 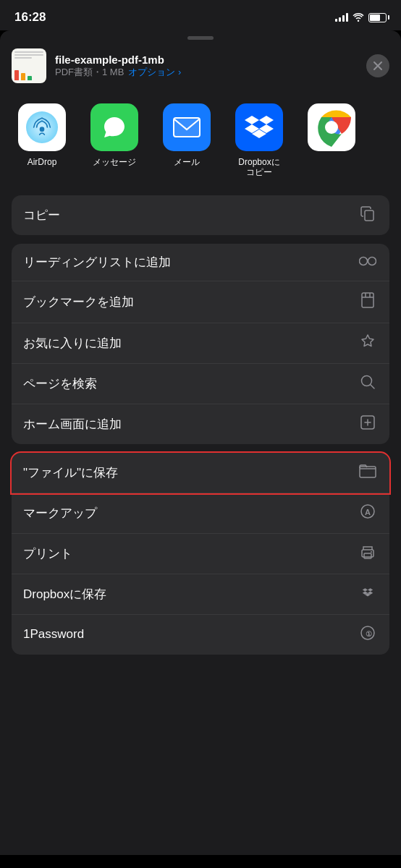 I want to click on reading-list-label: リーディングリストに追加, so click(x=97, y=262).